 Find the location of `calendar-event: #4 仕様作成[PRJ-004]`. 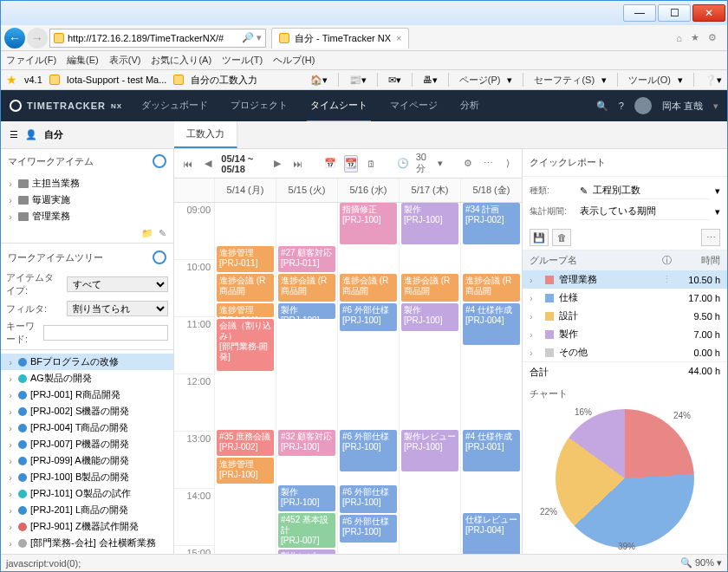

calendar-event: #4 仕様作成[PRJ-004] is located at coordinates (491, 324).